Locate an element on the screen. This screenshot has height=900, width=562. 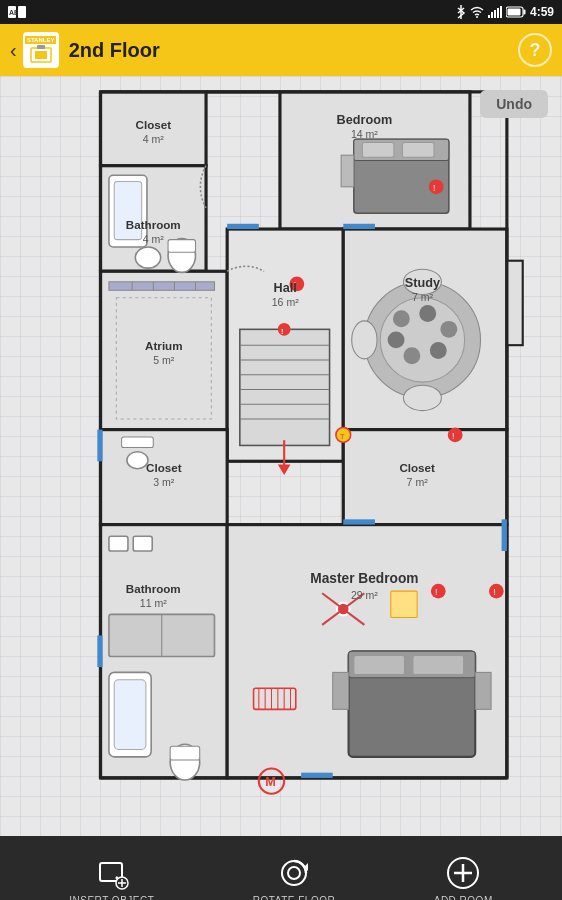
status-left-icons: AB is located at coordinates (17, 12).